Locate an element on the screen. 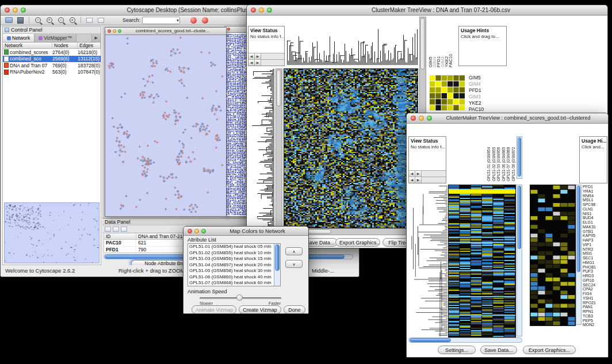 This screenshot has width=612, height=364. label-scrollbar is located at coordinates (519, 158).